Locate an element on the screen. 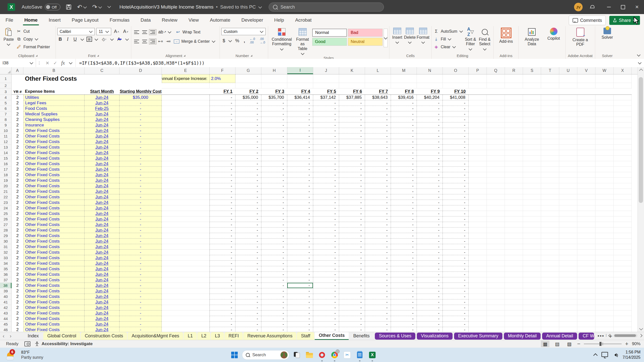 The width and height of the screenshot is (644, 362). notepad-button is located at coordinates (360, 355).